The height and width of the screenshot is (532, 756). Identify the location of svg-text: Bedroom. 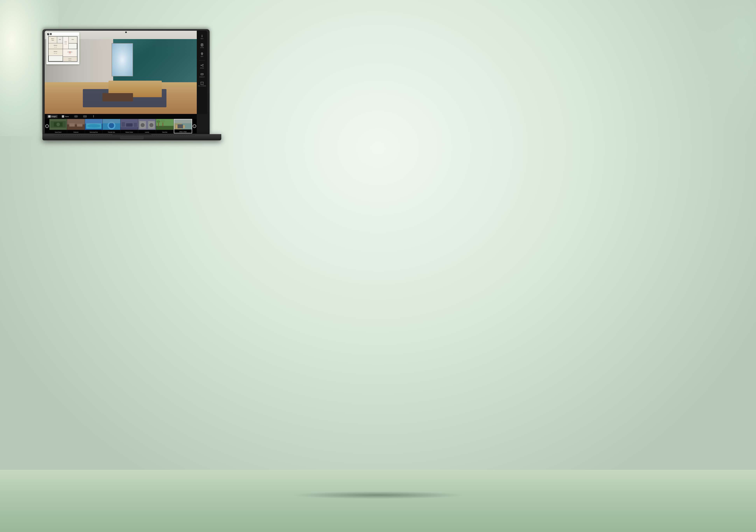
(56, 51).